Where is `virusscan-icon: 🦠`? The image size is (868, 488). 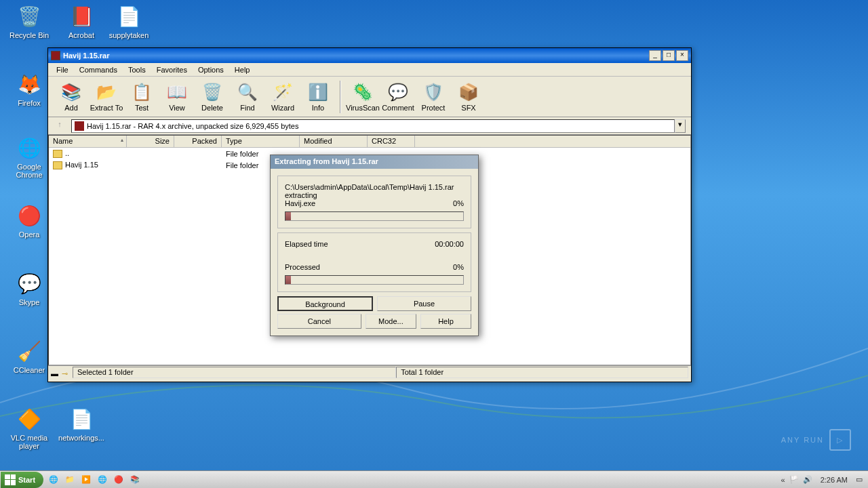
virusscan-icon: 🦠 is located at coordinates (363, 92).